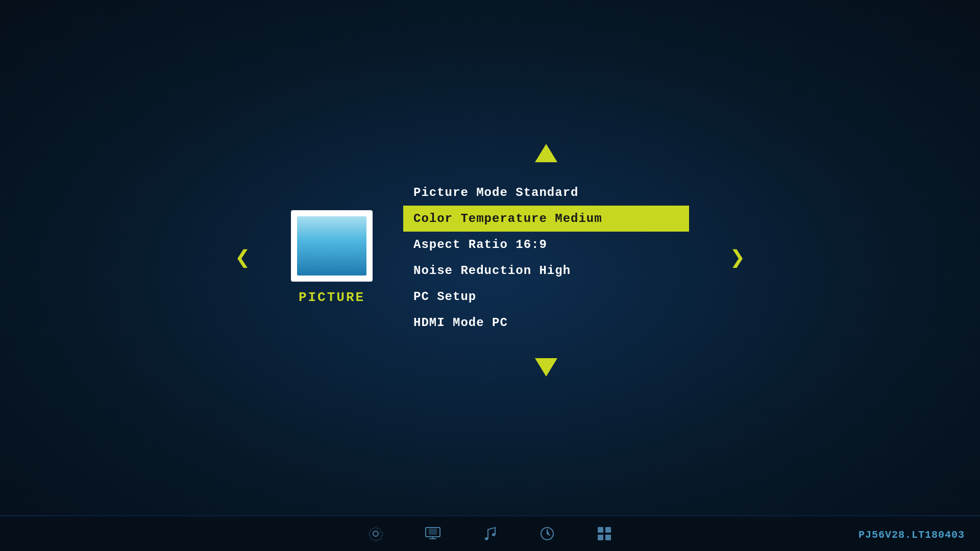  Describe the element at coordinates (546, 153) in the screenshot. I see `scroll-up-arrow` at that location.